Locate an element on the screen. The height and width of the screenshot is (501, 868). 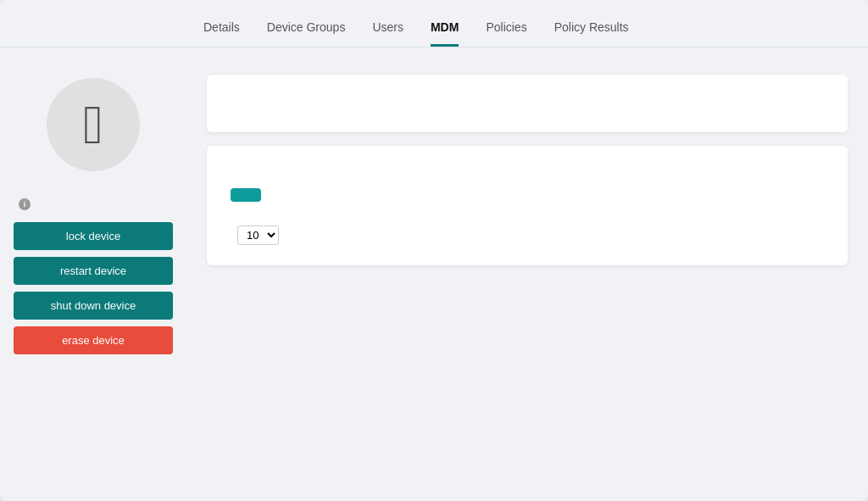
rows-per-page: 10 25 50 is located at coordinates (254, 236).